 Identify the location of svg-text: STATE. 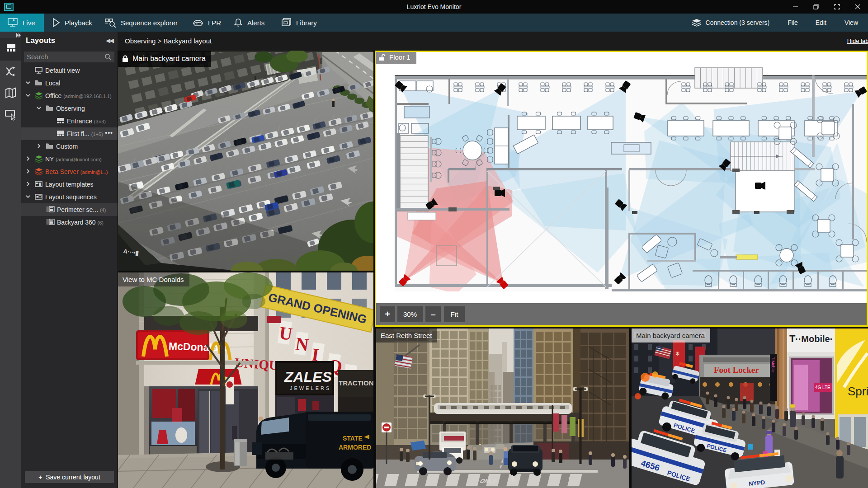
(353, 438).